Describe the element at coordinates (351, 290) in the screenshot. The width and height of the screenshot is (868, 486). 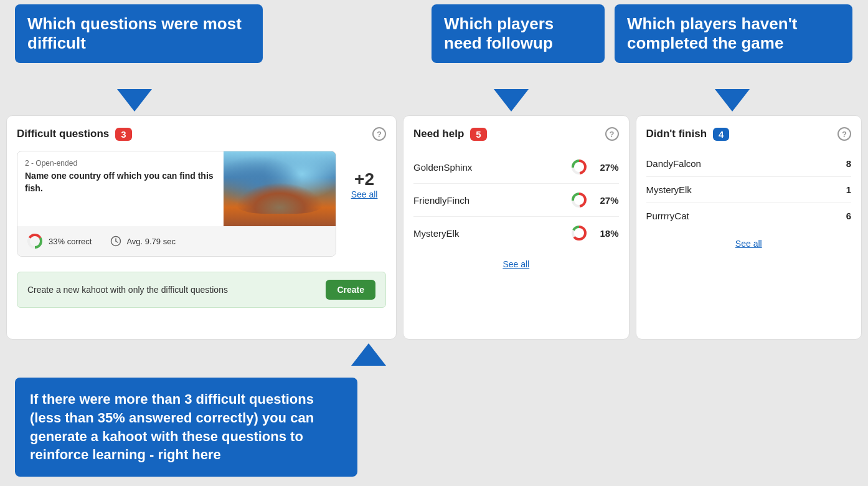
I see `create-button: Create` at that location.